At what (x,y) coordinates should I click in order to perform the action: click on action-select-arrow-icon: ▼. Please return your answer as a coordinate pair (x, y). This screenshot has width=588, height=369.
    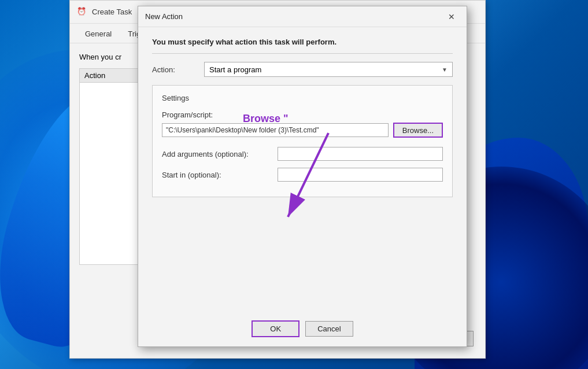
    Looking at the image, I should click on (445, 69).